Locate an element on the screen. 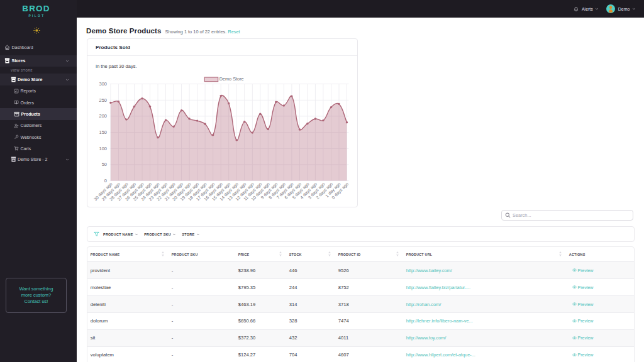 The width and height of the screenshot is (644, 362). svg-text: 200 is located at coordinates (103, 116).